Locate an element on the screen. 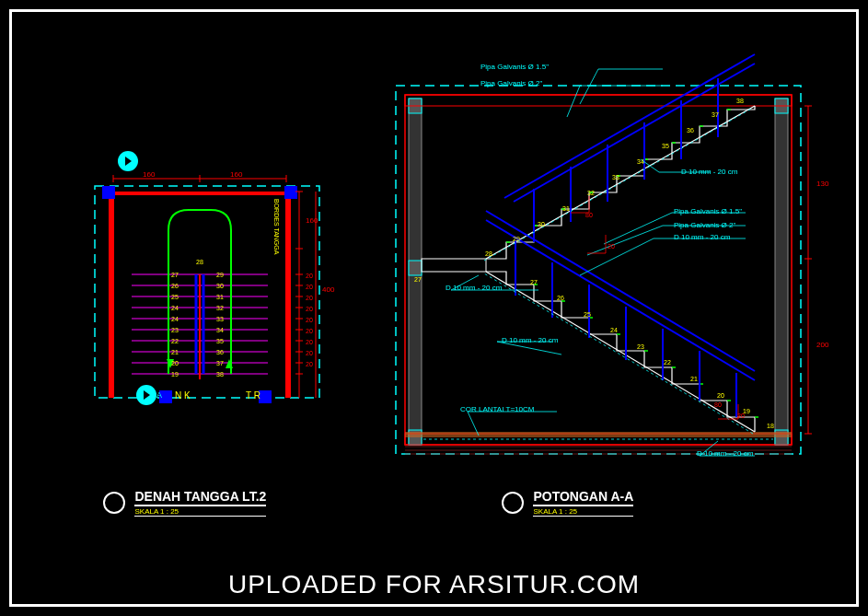  rd7: 20 is located at coordinates (309, 354).